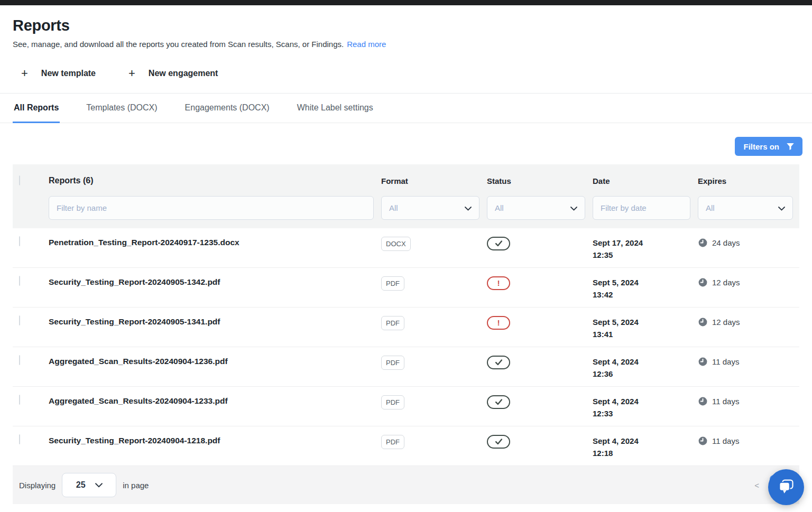 The image size is (812, 512). I want to click on report-date: Sept 17, 2024, so click(645, 243).